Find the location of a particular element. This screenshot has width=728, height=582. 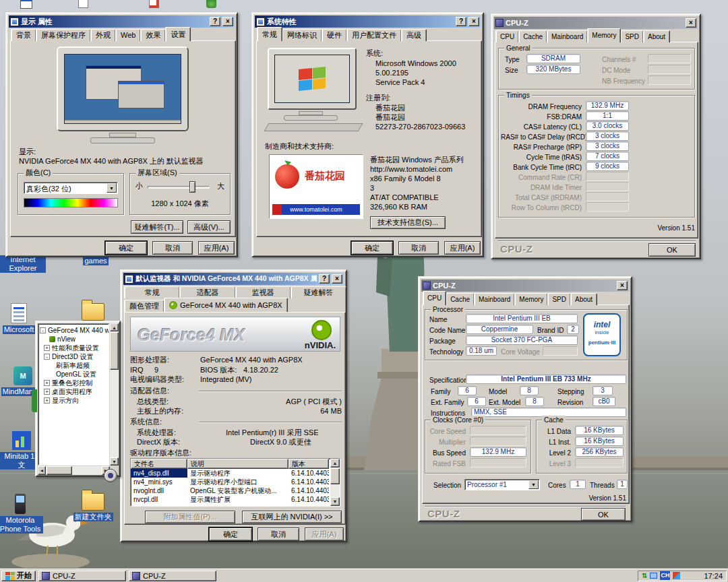

color-depth-combobox: 真彩色(32 位) ▼ is located at coordinates (71, 188).